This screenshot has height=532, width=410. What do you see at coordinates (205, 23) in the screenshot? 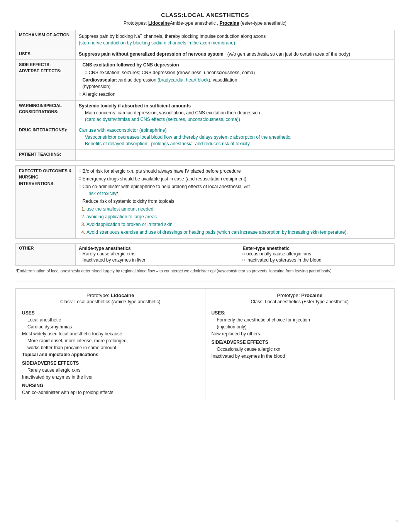
I see `prototypes-line: Prototypes: LidocaineAmide-type anesthet…` at bounding box center [205, 23].